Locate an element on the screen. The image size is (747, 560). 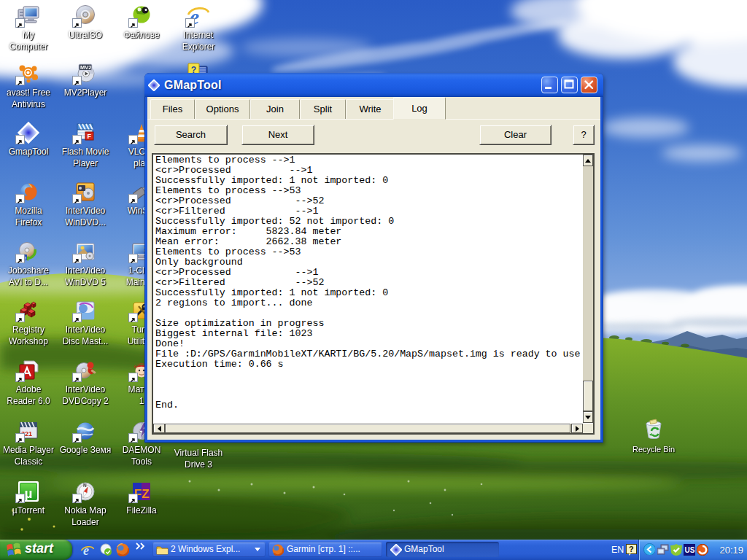
svg-text: µ is located at coordinates (29, 493).